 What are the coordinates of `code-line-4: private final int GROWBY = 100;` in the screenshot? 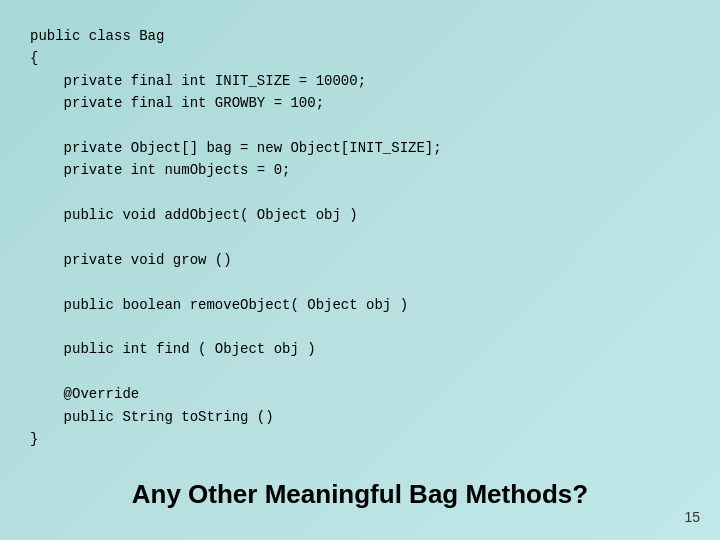 It's located at (360, 103).